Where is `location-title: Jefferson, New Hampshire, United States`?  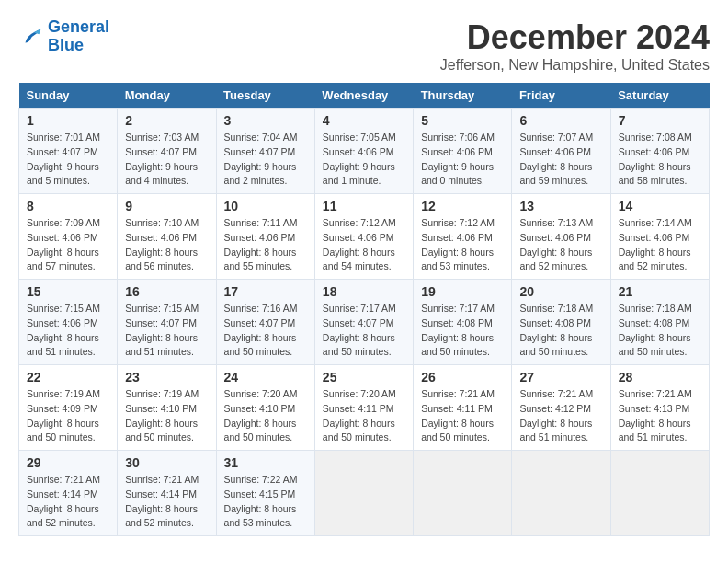
location-title: Jefferson, New Hampshire, United States is located at coordinates (575, 65).